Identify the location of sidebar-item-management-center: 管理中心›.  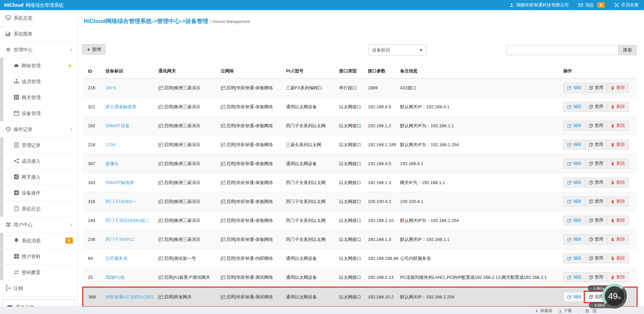
(39, 50).